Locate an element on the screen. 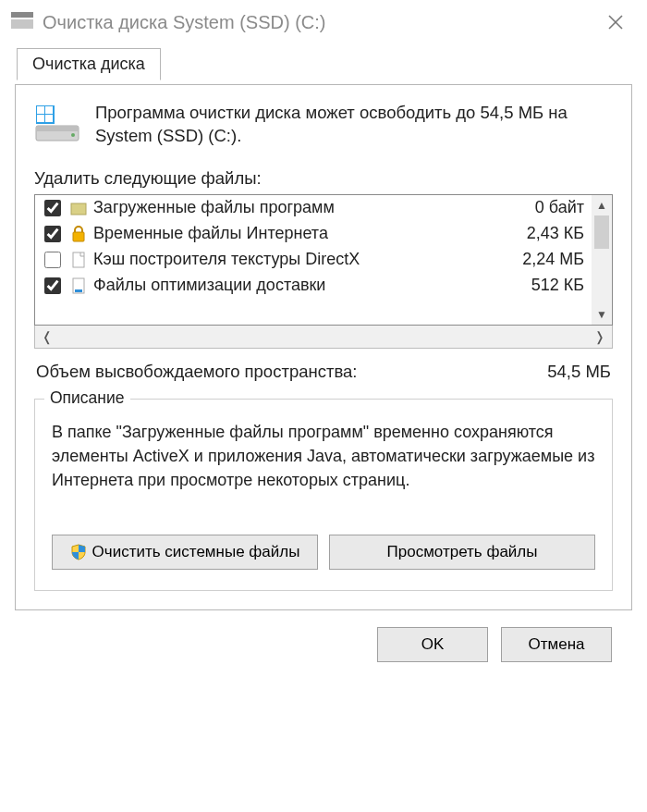 The width and height of the screenshot is (647, 812). intro-text: Программа очистки диска может освободить… is located at coordinates (354, 125).